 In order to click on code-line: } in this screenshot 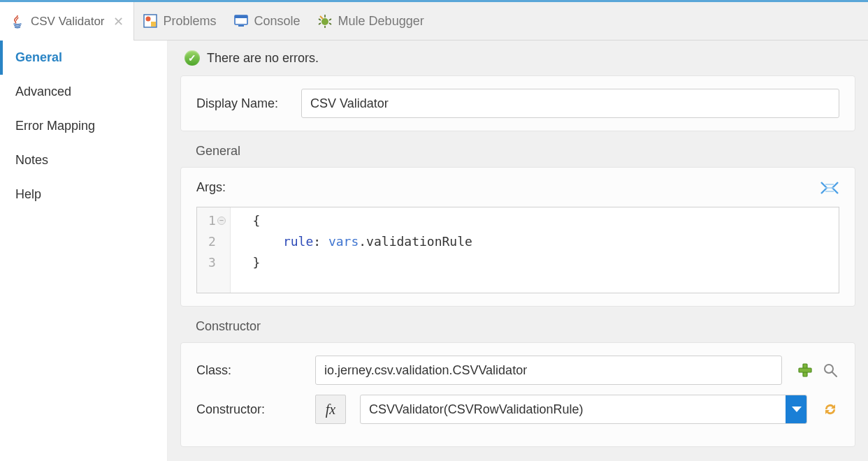, I will do `click(355, 263)`.